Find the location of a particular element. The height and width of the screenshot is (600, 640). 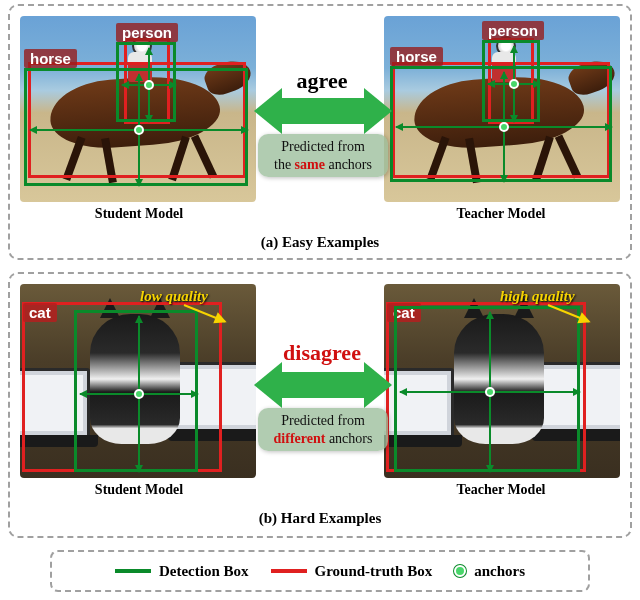

annotation-high-quality: high quality is located at coordinates (538, 296).